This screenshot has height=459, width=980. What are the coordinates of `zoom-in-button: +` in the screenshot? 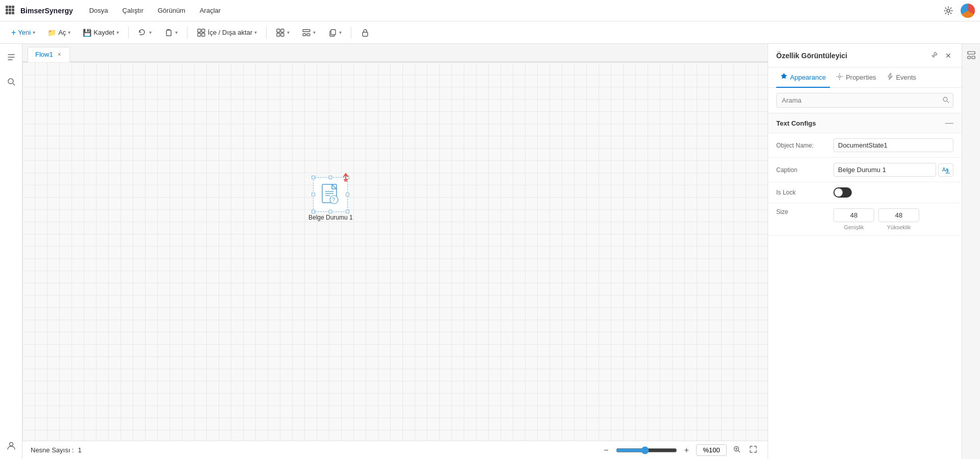 It's located at (686, 450).